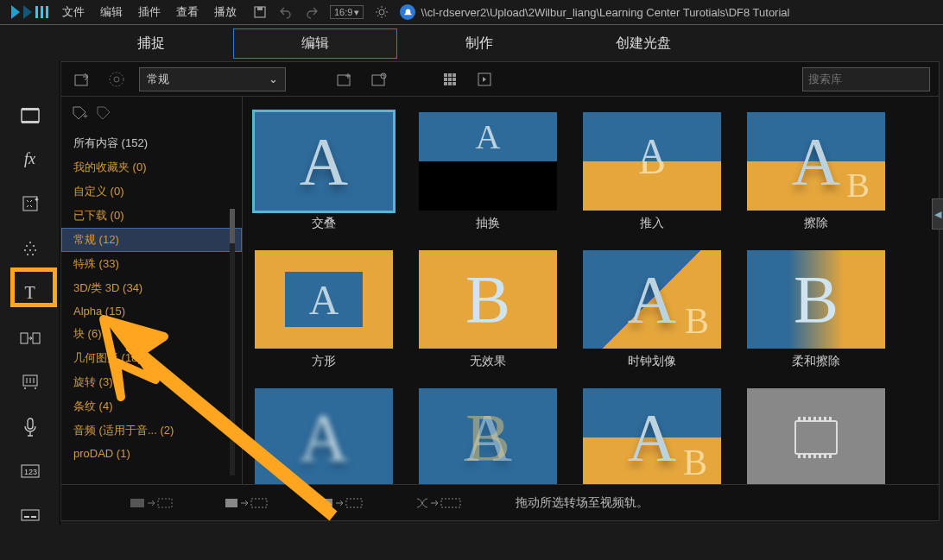 The width and height of the screenshot is (943, 560). Describe the element at coordinates (324, 437) in the screenshot. I see `thumb-blur: A模糊` at that location.